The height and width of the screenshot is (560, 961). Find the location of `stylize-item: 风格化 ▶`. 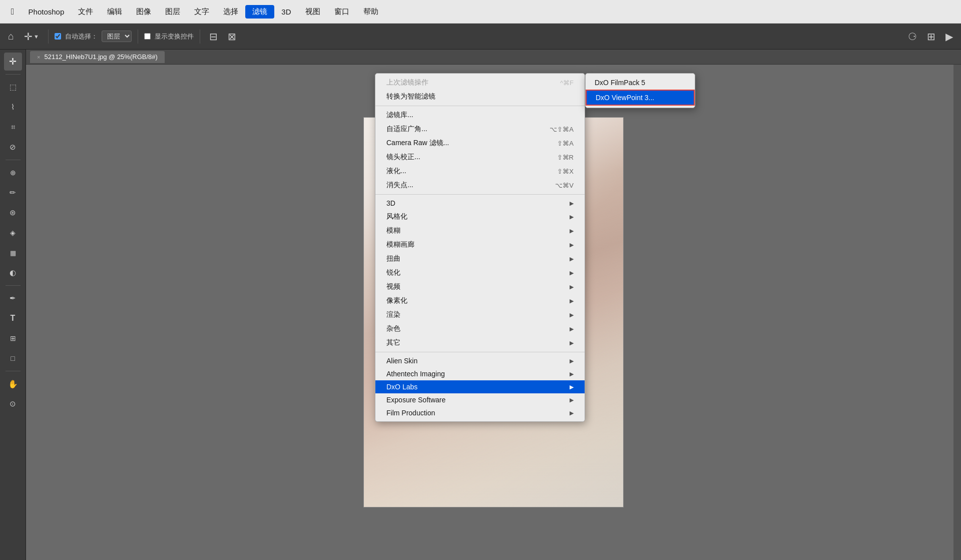

stylize-item: 风格化 ▶ is located at coordinates (480, 217).